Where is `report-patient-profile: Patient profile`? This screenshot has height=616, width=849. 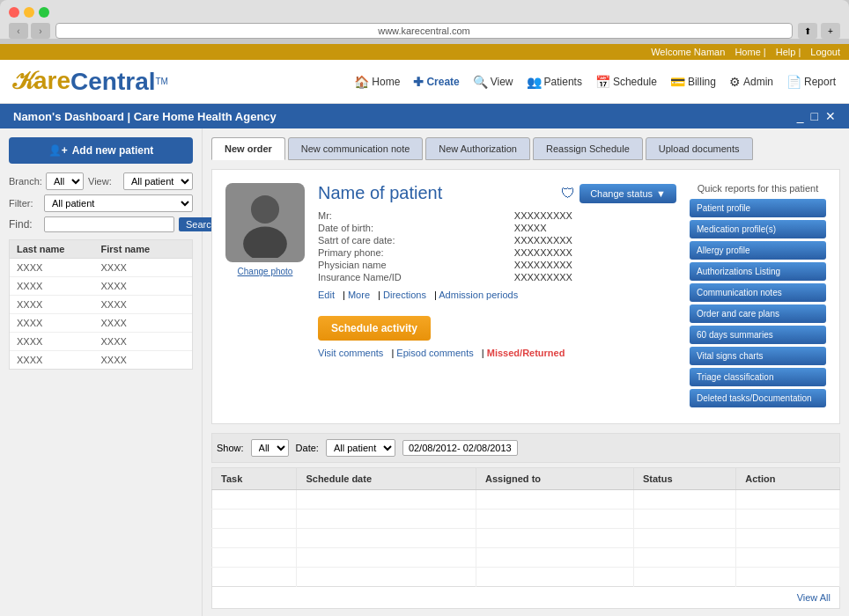
report-patient-profile: Patient profile is located at coordinates (757, 208).